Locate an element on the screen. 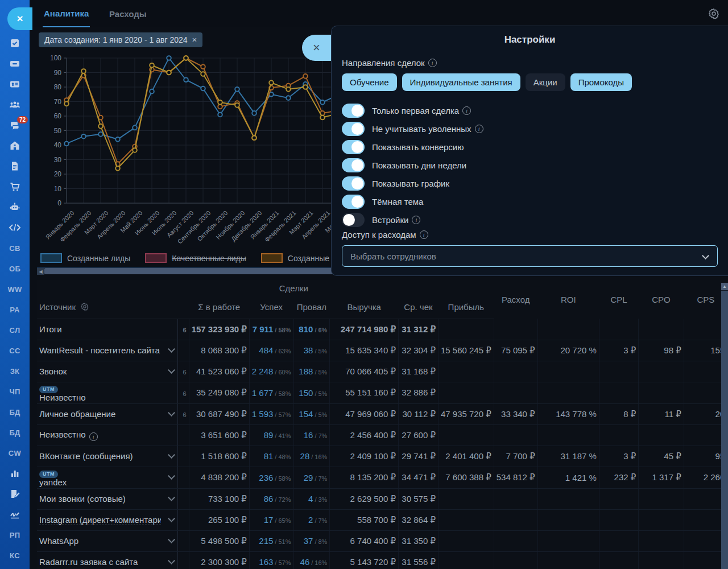 This screenshot has height=569, width=728. col-header-cpl: CPL is located at coordinates (619, 299).